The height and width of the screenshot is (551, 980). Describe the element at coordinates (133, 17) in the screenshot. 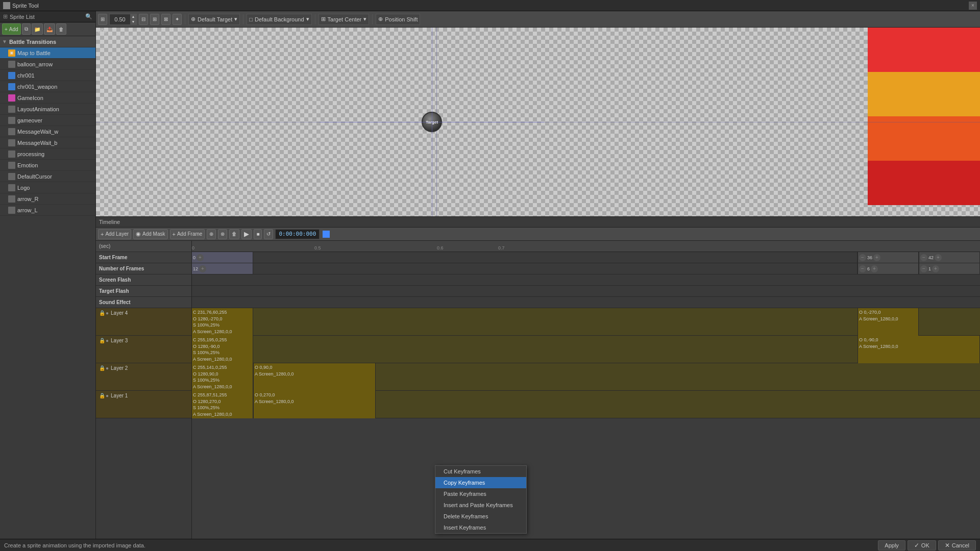

I see `zoom-up-arrow: ▲` at that location.